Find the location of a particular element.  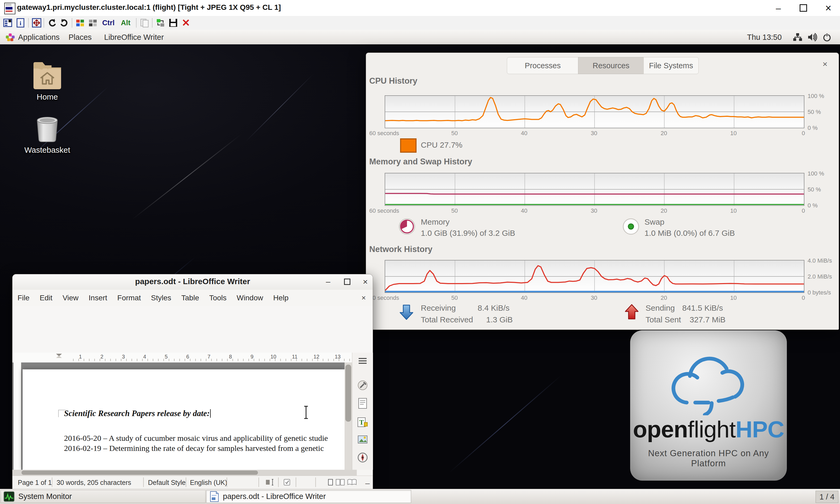

menu-libreoffice-writer: LibreOffice Writer is located at coordinates (134, 37).